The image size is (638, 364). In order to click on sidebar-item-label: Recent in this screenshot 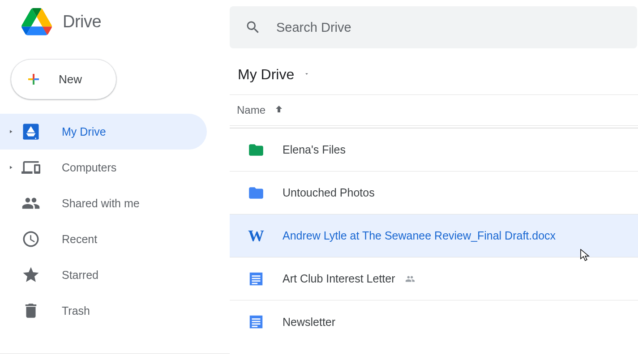, I will do `click(80, 239)`.